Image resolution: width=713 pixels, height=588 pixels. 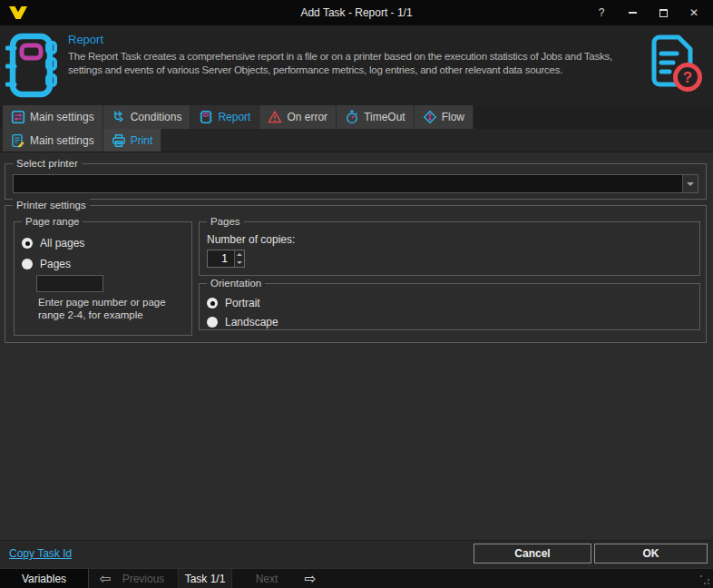 What do you see at coordinates (243, 303) in the screenshot?
I see `portrait-radio-label: Portrait` at bounding box center [243, 303].